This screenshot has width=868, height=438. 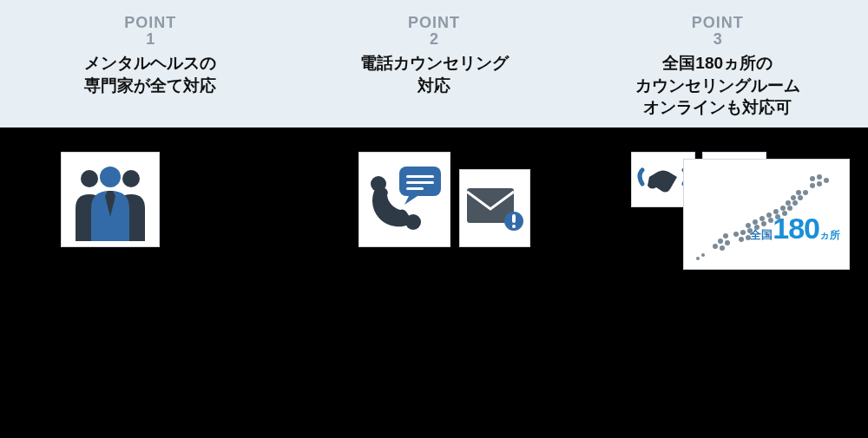 What do you see at coordinates (795, 229) in the screenshot?
I see `map-label: 全国180ヵ所` at bounding box center [795, 229].